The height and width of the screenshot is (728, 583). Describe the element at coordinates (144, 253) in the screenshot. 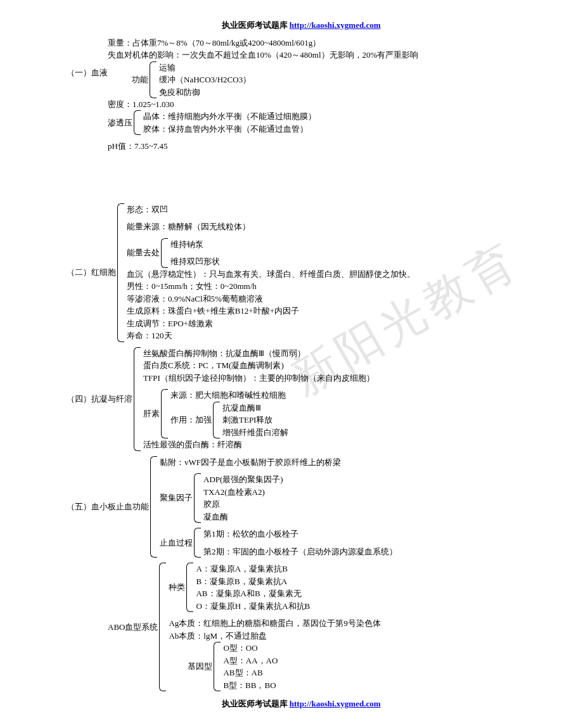

I see `label-energy: 能量去处` at that location.